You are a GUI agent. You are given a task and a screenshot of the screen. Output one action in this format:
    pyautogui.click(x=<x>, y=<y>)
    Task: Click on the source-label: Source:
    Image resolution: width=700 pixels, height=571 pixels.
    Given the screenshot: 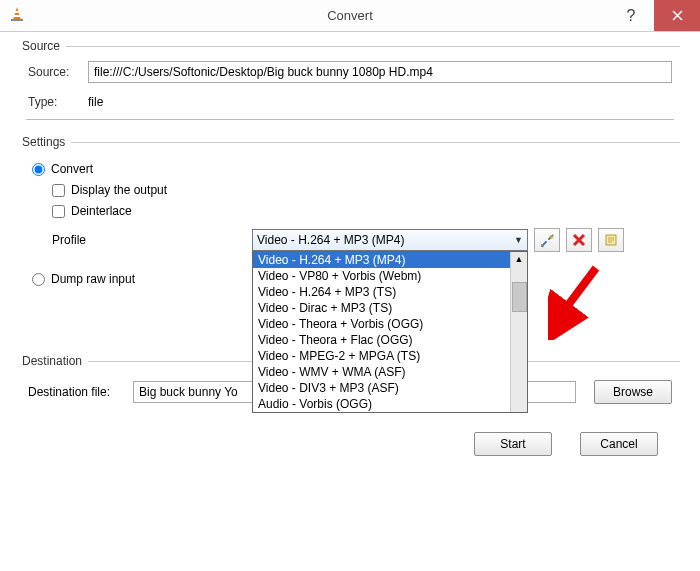 What is the action you would take?
    pyautogui.click(x=58, y=72)
    